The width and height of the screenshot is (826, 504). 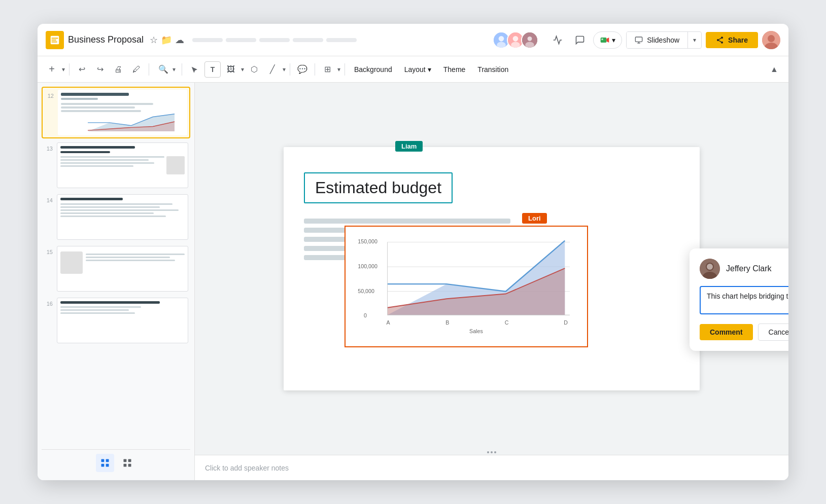 What do you see at coordinates (127, 463) in the screenshot?
I see `grid-view-button` at bounding box center [127, 463].